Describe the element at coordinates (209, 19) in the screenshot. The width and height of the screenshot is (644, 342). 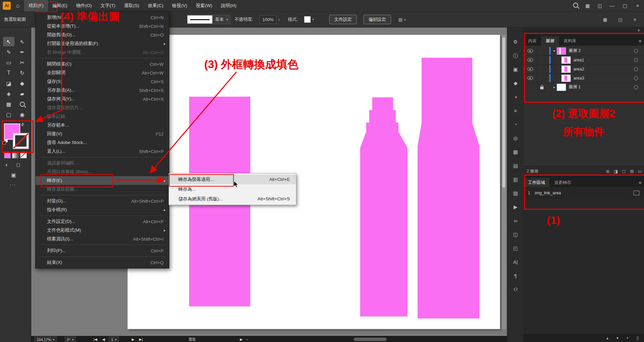
I see `brush-definition-dropdown: 基本▾` at that location.